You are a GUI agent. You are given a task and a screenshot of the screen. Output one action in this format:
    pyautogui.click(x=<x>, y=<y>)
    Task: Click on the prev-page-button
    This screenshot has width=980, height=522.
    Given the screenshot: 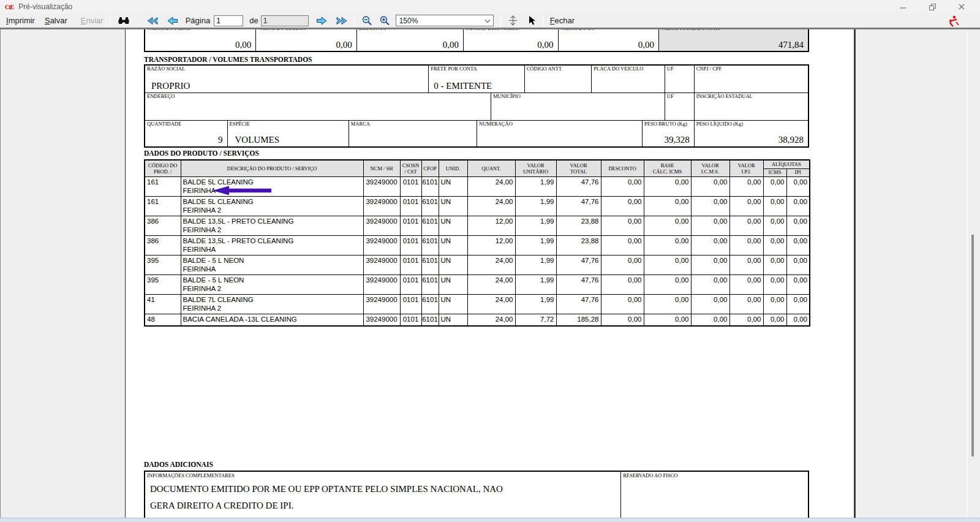 What is the action you would take?
    pyautogui.click(x=173, y=21)
    